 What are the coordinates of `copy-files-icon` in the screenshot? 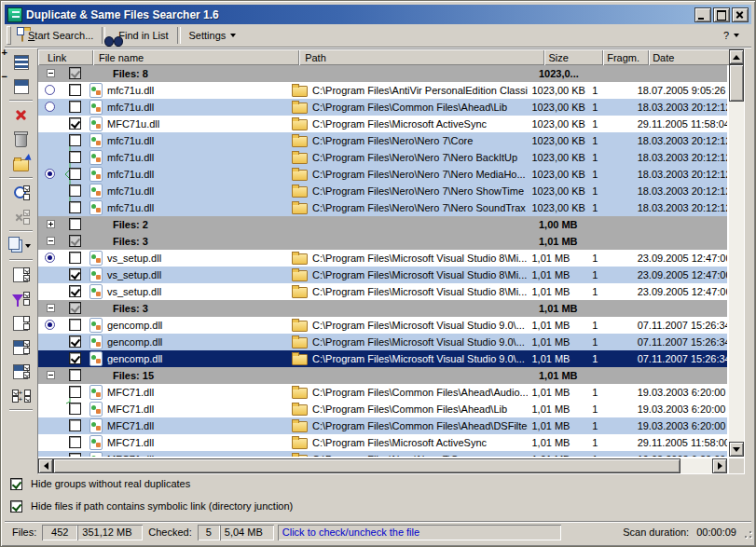 It's located at (21, 246).